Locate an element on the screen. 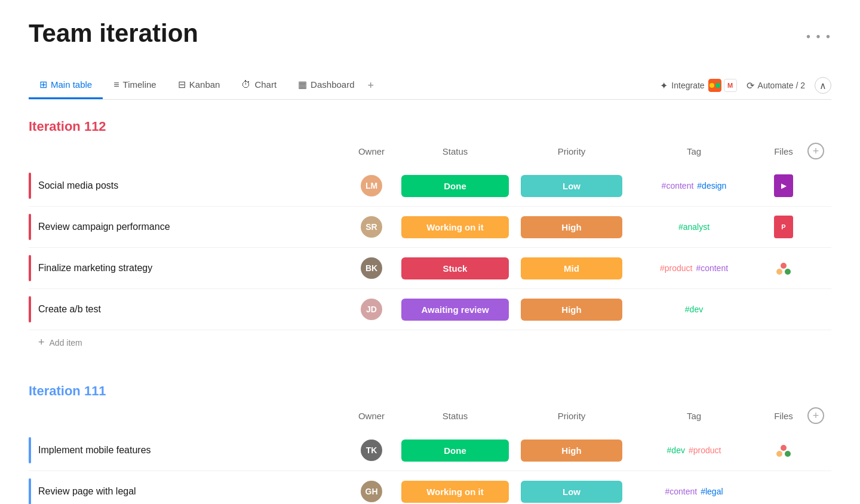 The image size is (860, 504). tag-cell: #dev is located at coordinates (694, 309).